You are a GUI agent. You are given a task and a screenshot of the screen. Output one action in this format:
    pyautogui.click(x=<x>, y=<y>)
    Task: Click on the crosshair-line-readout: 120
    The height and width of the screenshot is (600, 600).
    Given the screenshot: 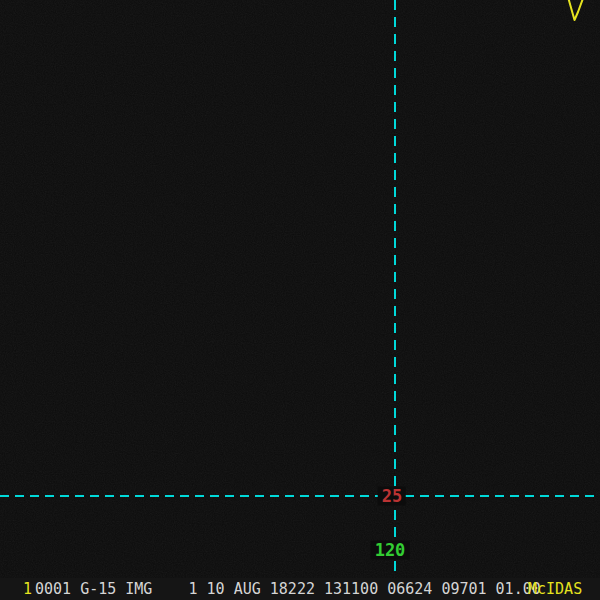 What is the action you would take?
    pyautogui.click(x=390, y=550)
    